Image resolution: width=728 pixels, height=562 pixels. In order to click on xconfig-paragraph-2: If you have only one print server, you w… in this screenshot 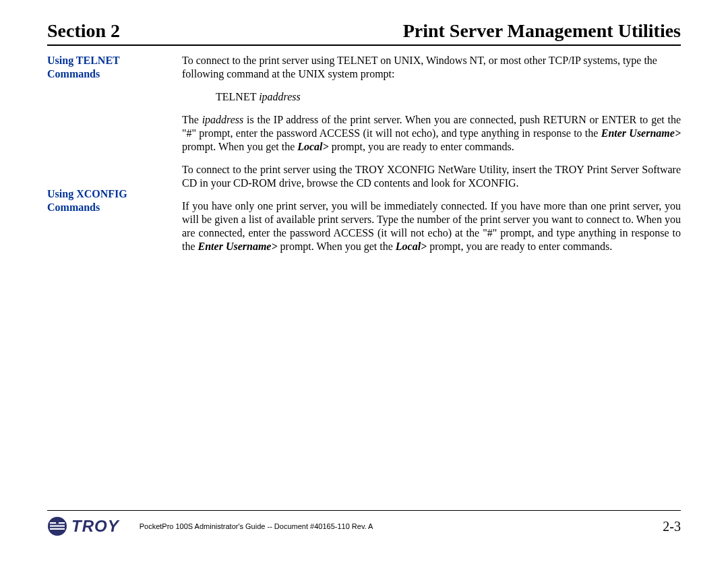, I will do `click(431, 226)`.